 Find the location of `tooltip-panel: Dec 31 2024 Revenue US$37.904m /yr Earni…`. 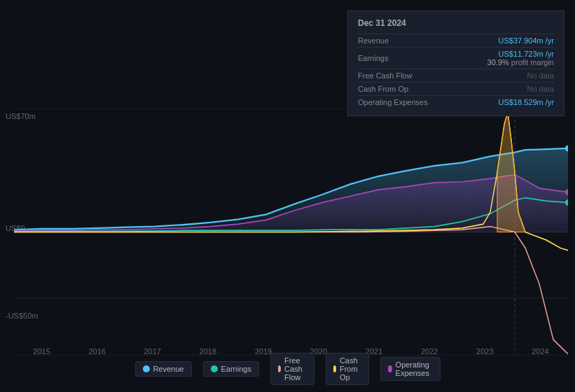

tooltip-panel: Dec 31 2024 Revenue US$37.904m /yr Earni… is located at coordinates (456, 63).